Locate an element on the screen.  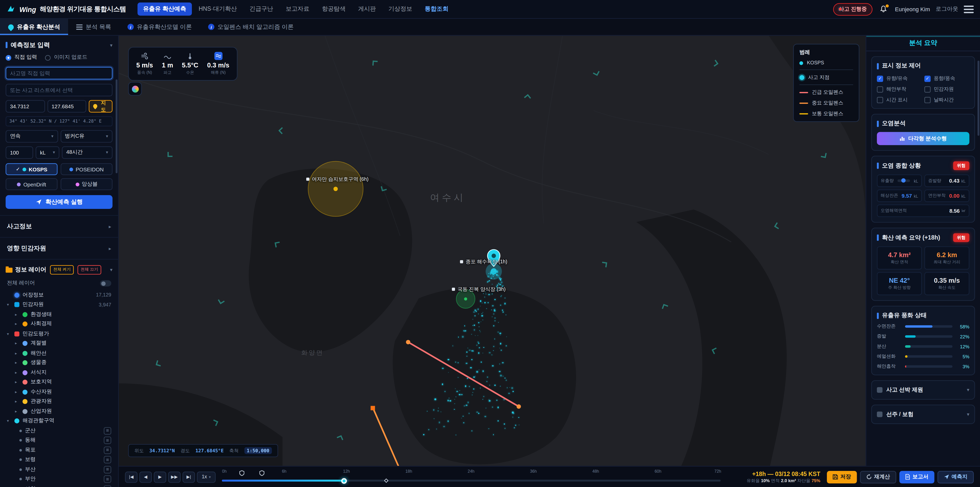
map-style-button is located at coordinates (135, 89).